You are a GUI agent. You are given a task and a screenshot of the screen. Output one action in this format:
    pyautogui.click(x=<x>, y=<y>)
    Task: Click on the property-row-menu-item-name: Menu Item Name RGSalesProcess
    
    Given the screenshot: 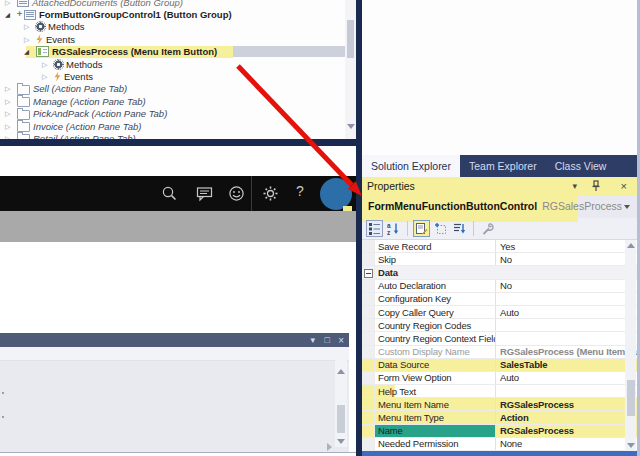 What is the action you would take?
    pyautogui.click(x=500, y=404)
    